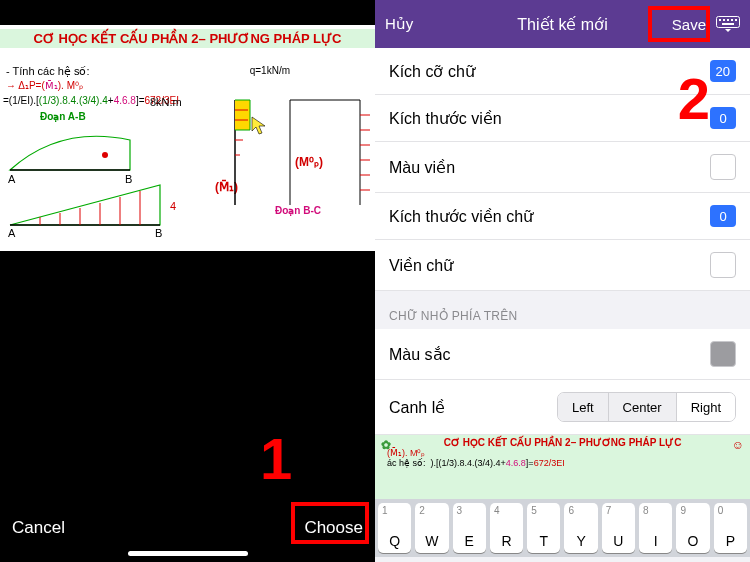 This screenshot has height=562, width=750. What do you see at coordinates (188, 168) in the screenshot?
I see `diagram-sketch` at bounding box center [188, 168].